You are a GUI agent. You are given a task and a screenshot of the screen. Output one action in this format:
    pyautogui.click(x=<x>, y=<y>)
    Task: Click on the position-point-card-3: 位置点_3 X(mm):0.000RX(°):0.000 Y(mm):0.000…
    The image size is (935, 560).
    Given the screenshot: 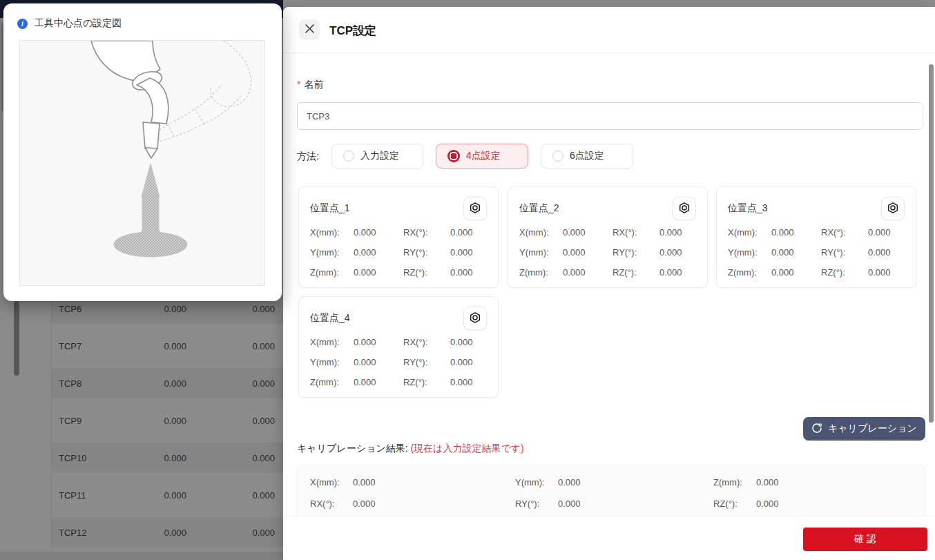 What is the action you would take?
    pyautogui.click(x=816, y=238)
    